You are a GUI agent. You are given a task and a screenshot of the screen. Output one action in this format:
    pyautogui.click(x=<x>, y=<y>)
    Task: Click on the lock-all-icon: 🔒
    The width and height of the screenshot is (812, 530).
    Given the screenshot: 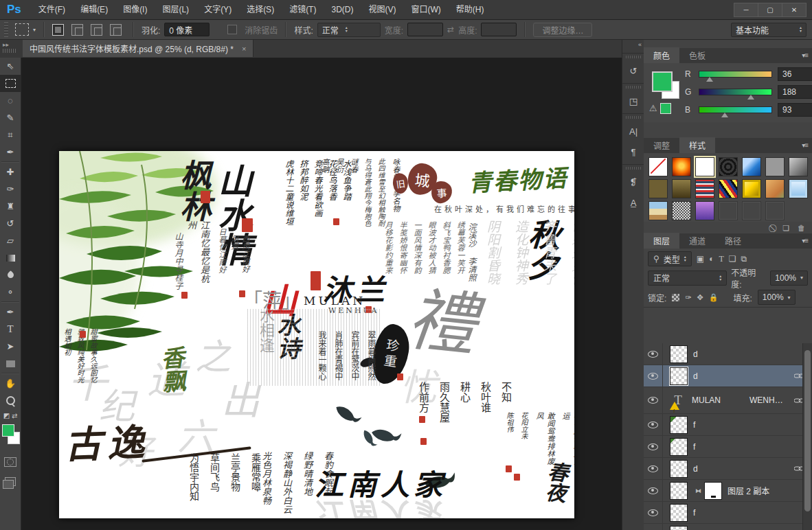 What is the action you would take?
    pyautogui.click(x=714, y=298)
    